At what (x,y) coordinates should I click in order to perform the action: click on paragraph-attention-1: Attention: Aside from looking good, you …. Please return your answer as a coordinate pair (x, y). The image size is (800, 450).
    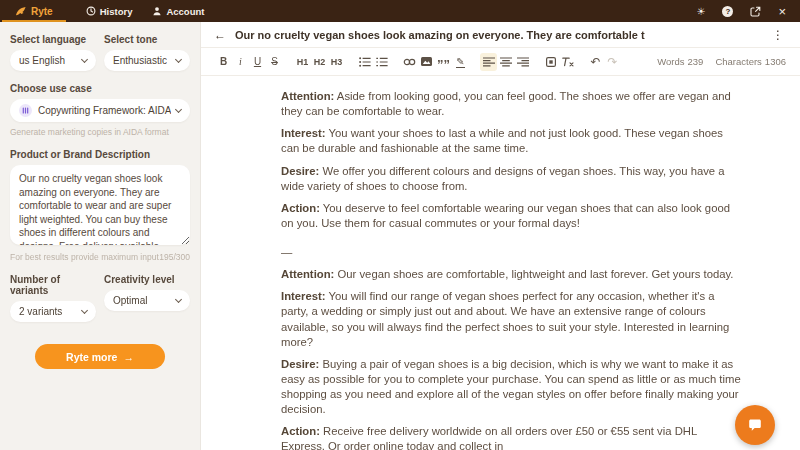
    Looking at the image, I should click on (512, 104).